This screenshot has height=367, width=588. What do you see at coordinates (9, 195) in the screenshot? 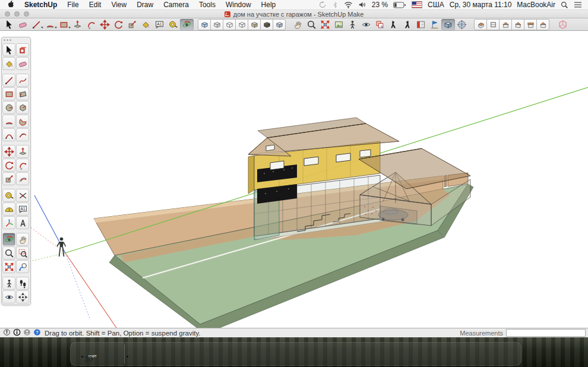
I see `palette-tape-measure-button` at bounding box center [9, 195].